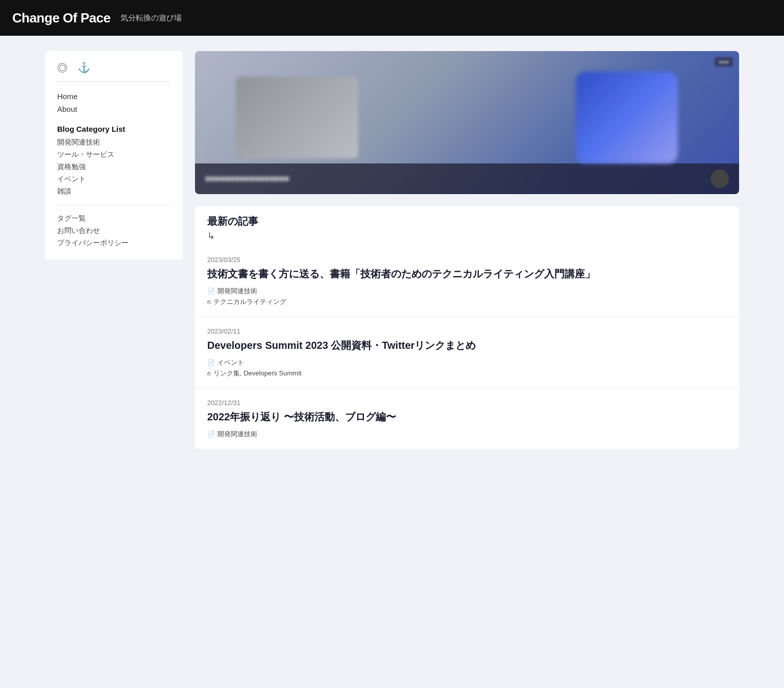  I want to click on rss-icon: ↳, so click(467, 236).